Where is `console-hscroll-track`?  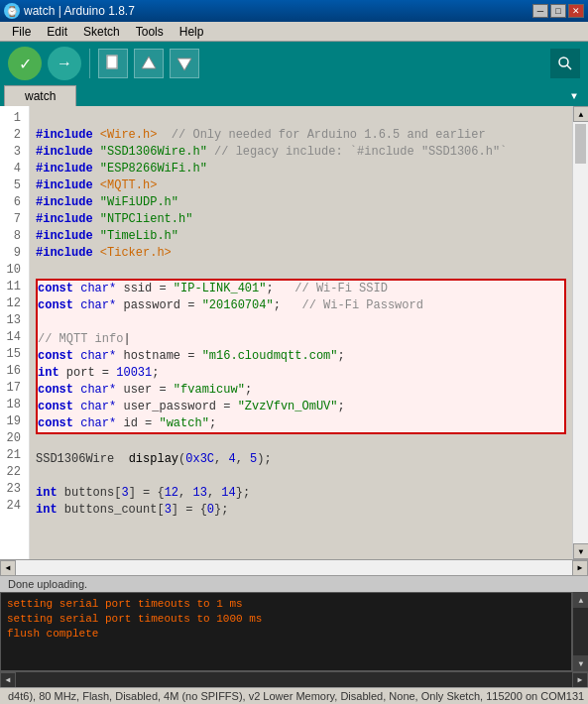 console-hscroll-track is located at coordinates (294, 680).